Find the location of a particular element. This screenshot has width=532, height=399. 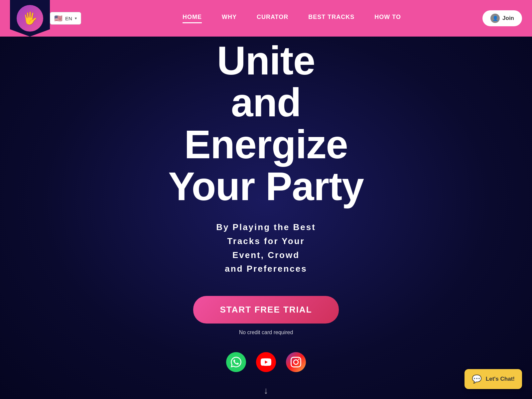

social-icons is located at coordinates (266, 362).